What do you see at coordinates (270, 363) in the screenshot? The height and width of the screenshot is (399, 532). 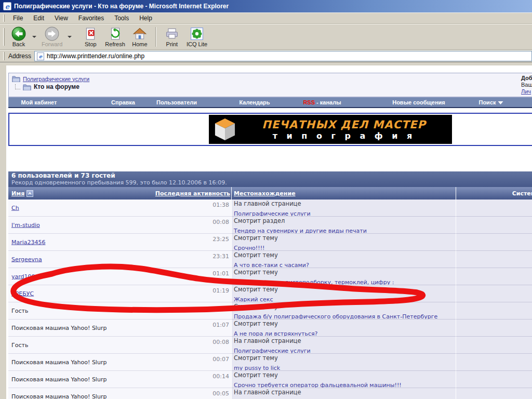 I see `table-row: Поисковая машина Yahoo! Slurp00:07Смотри…` at bounding box center [270, 363].